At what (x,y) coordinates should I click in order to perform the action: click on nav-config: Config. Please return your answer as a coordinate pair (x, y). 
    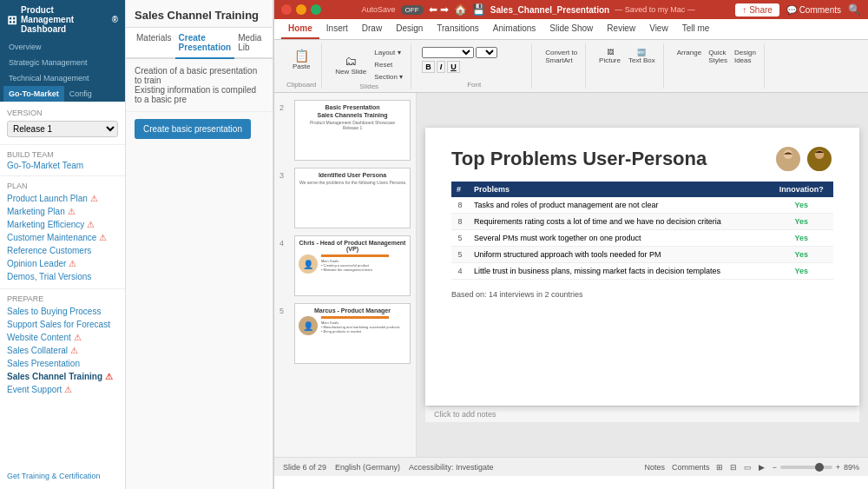
    Looking at the image, I should click on (81, 94).